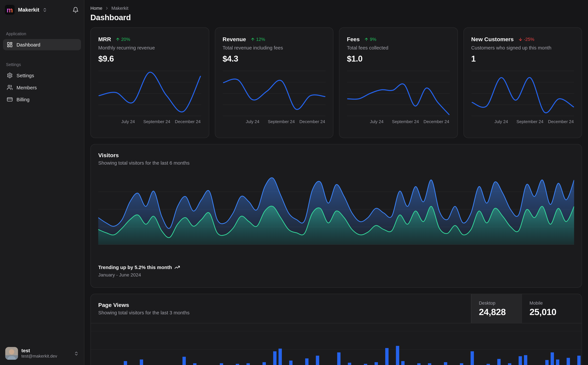 The height and width of the screenshot is (365, 588). What do you see at coordinates (42, 182) in the screenshot?
I see `sidebar: m Makerkit Application Dashboard Setting…` at bounding box center [42, 182].